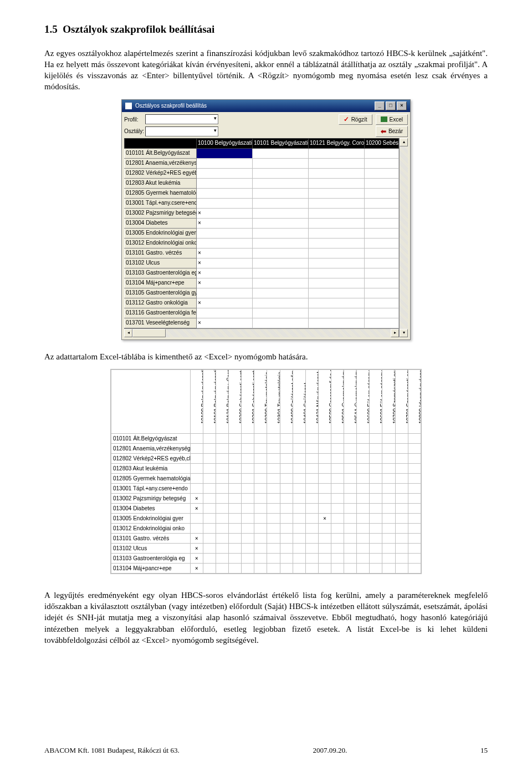 The image size is (532, 771). Describe the element at coordinates (262, 173) in the screenshot. I see `table-row: 012802 Vérkép2+RES egyéb,c` at that location.